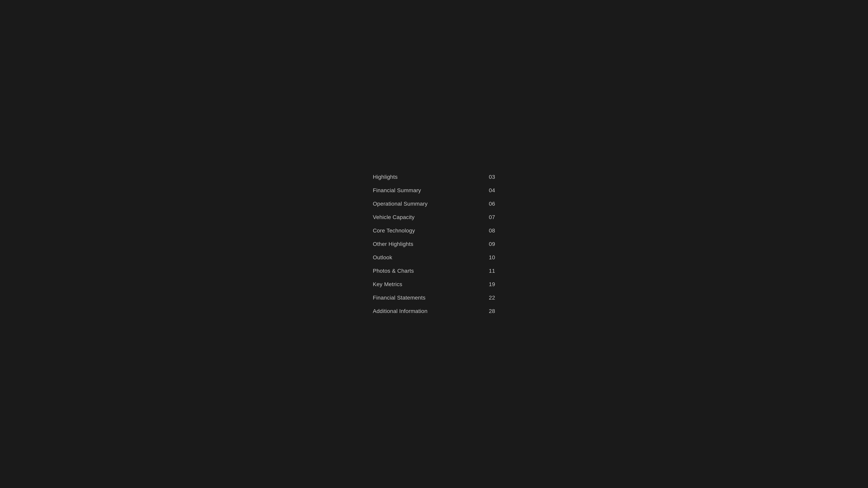 The height and width of the screenshot is (488, 868). What do you see at coordinates (434, 311) in the screenshot?
I see `toc-item: Additional Information28` at bounding box center [434, 311].